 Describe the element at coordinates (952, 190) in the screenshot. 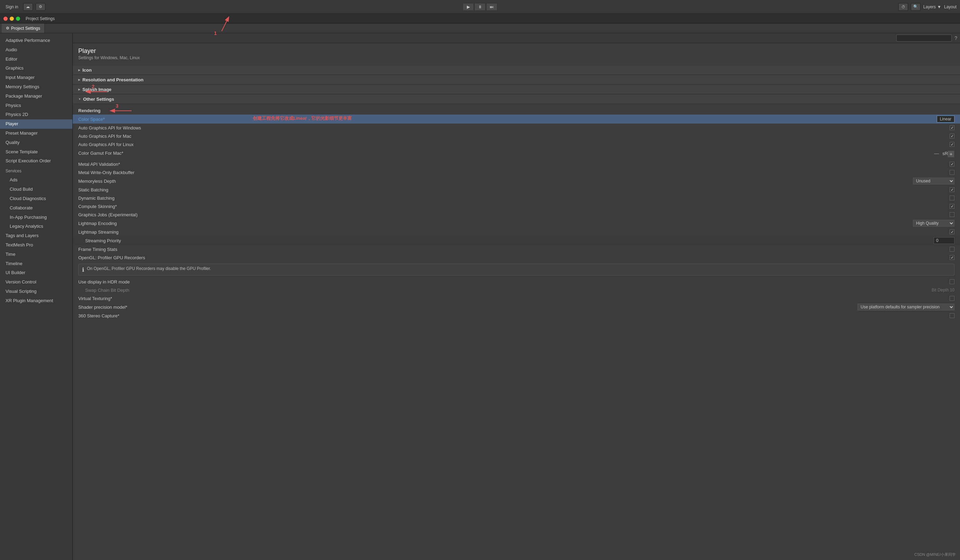

I see `static-batching-checkbox` at that location.